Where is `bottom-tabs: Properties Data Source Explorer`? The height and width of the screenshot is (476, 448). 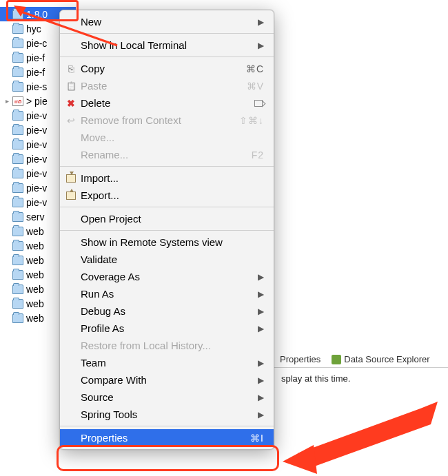 bottom-tabs: Properties Data Source Explorer is located at coordinates (361, 360).